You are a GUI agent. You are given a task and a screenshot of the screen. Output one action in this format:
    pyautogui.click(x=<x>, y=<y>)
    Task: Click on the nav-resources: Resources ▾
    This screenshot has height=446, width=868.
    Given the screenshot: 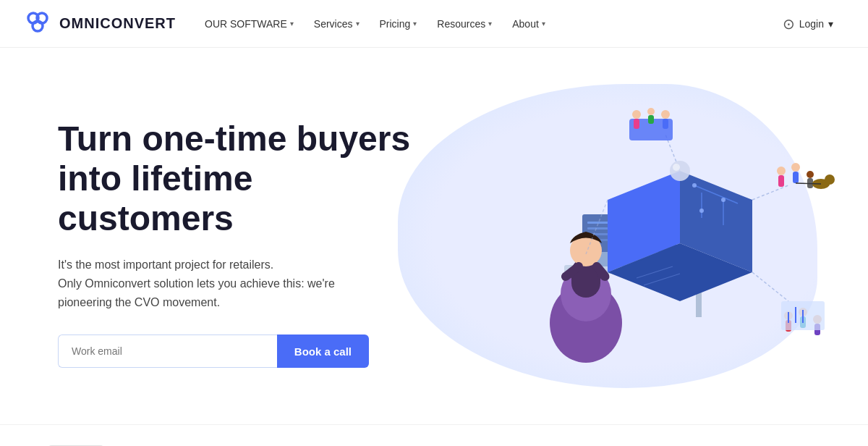 What is the action you would take?
    pyautogui.click(x=464, y=24)
    